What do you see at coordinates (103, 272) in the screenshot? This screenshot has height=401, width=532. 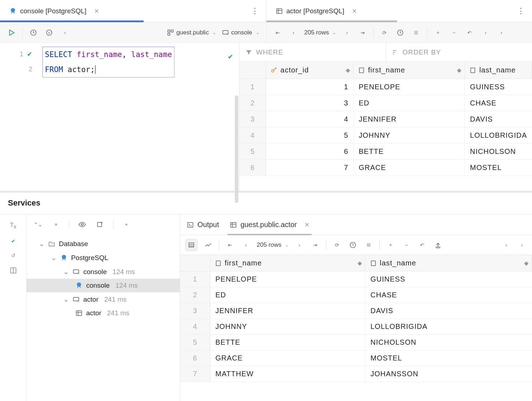 I see `tree-item-console: ⌄ console 124 ms` at bounding box center [103, 272].